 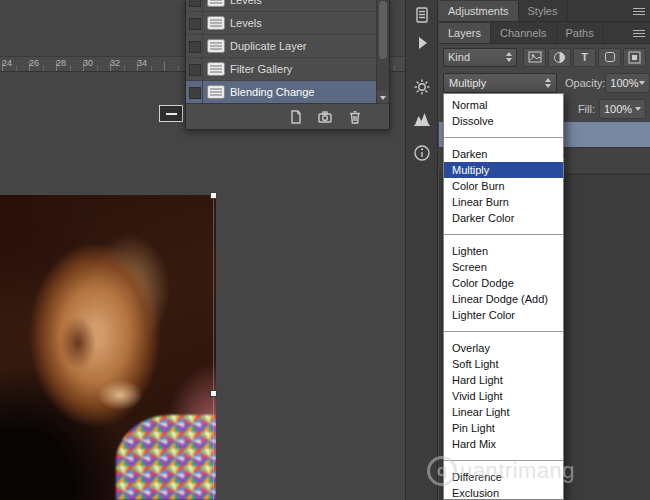 What do you see at coordinates (166, 458) in the screenshot?
I see `image-colorful-region` at bounding box center [166, 458].